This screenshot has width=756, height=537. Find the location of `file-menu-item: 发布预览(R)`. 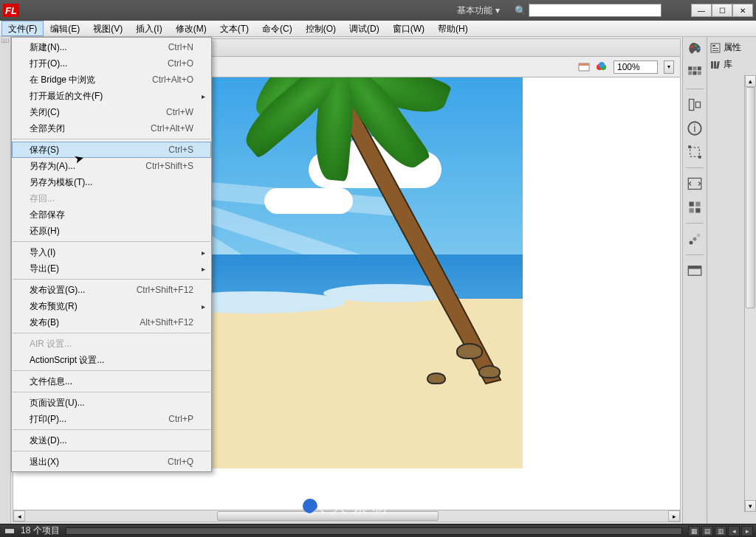

file-menu-item: 发布预览(R) is located at coordinates (111, 306).